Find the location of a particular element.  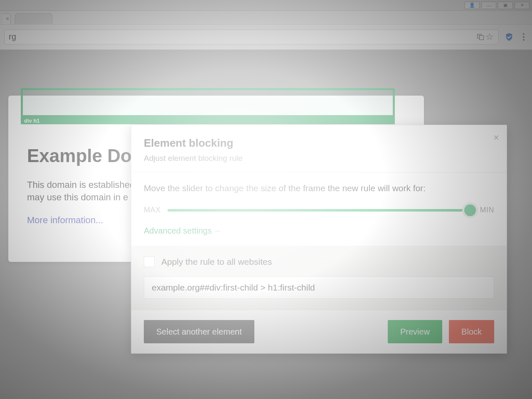

apply-all-row: Apply the rule to all websites is located at coordinates (319, 262).